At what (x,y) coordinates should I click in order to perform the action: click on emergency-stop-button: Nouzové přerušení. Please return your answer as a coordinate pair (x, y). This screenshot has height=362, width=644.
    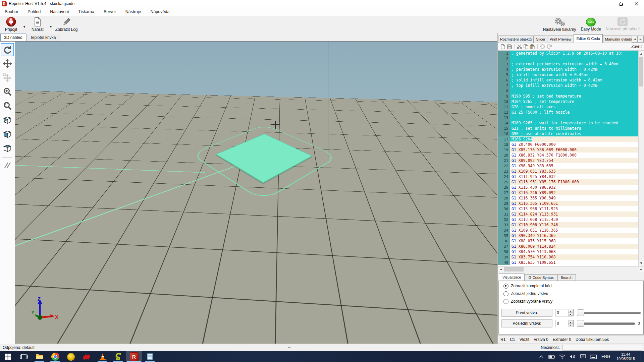
    Looking at the image, I should click on (623, 24).